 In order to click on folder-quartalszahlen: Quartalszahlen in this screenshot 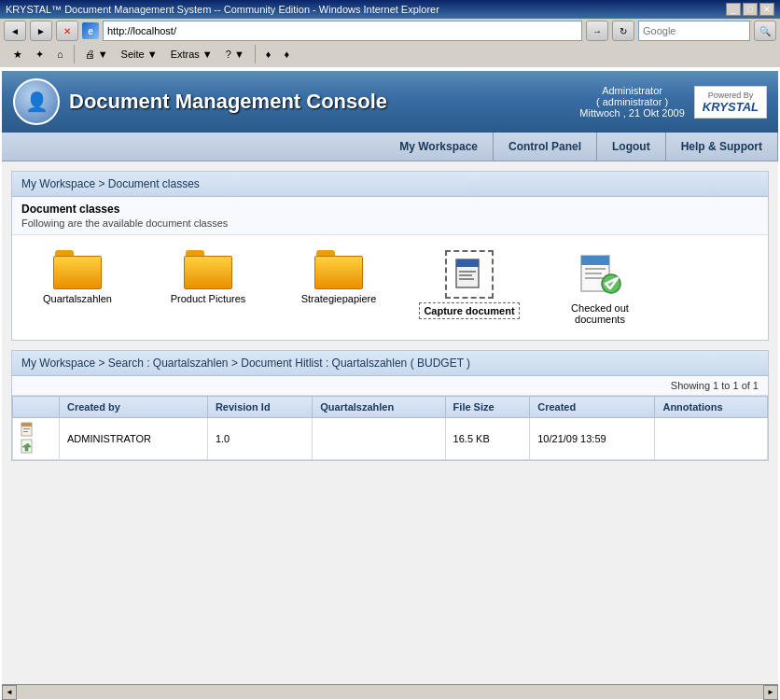, I will do `click(77, 287)`.